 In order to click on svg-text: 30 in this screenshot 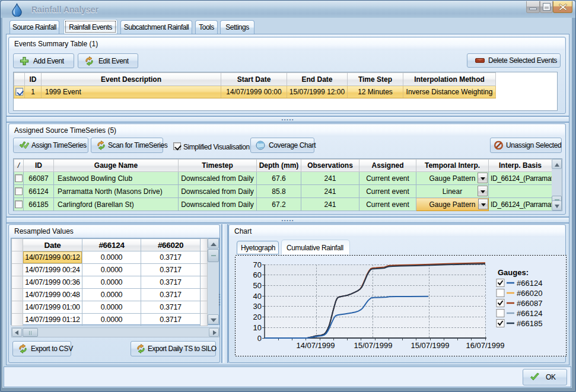, I will do `click(257, 306)`.